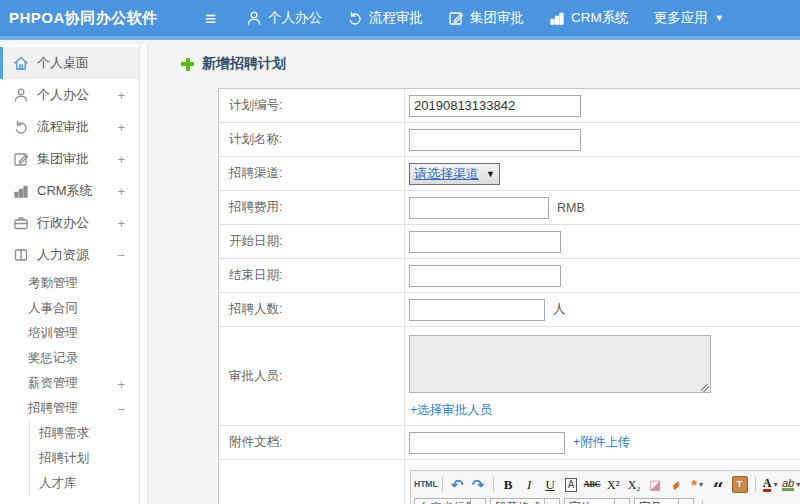  Describe the element at coordinates (70, 308) in the screenshot. I see `sidebar-item-hr-contract: 人事合同` at that location.